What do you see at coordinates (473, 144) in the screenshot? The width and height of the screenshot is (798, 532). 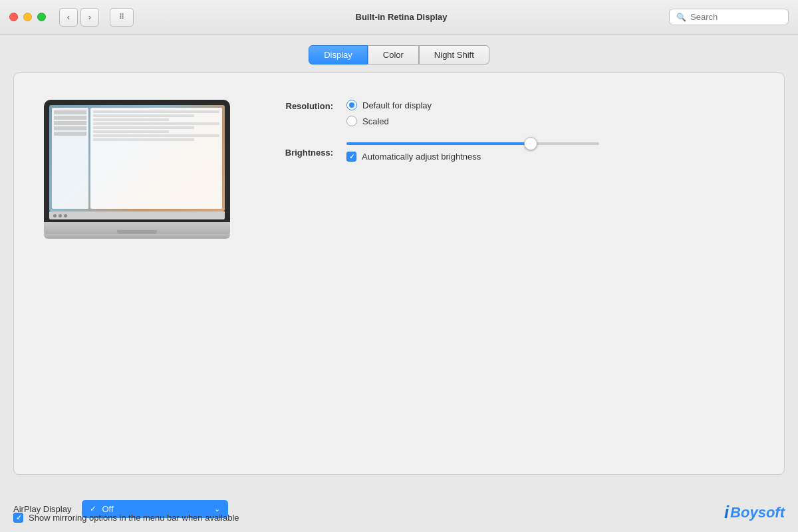 I see `brightness-slider-track` at bounding box center [473, 144].